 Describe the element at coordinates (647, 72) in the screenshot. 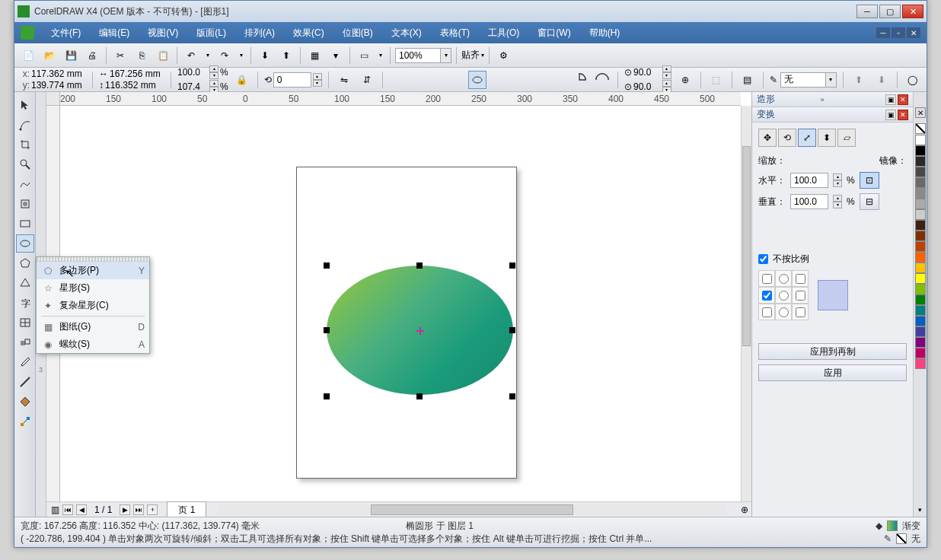

I see `start-angle: 90.0` at that location.